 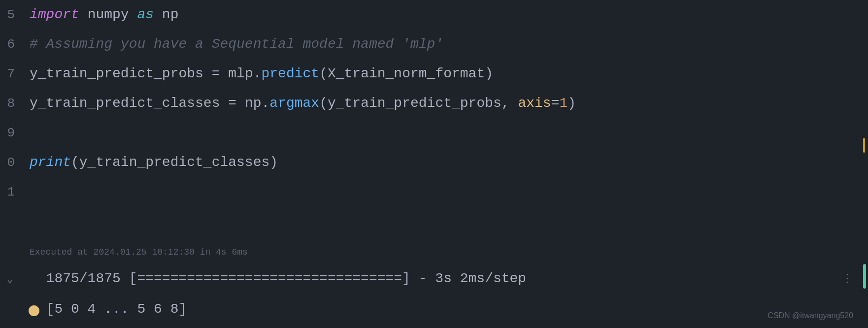 I want to click on var-mlp: mlp, so click(x=240, y=74).